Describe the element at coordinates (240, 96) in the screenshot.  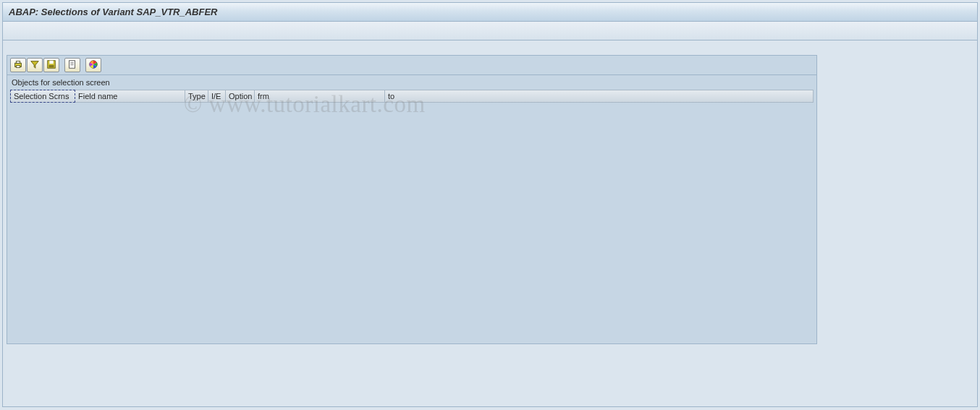
I see `column-header-option: Option` at that location.